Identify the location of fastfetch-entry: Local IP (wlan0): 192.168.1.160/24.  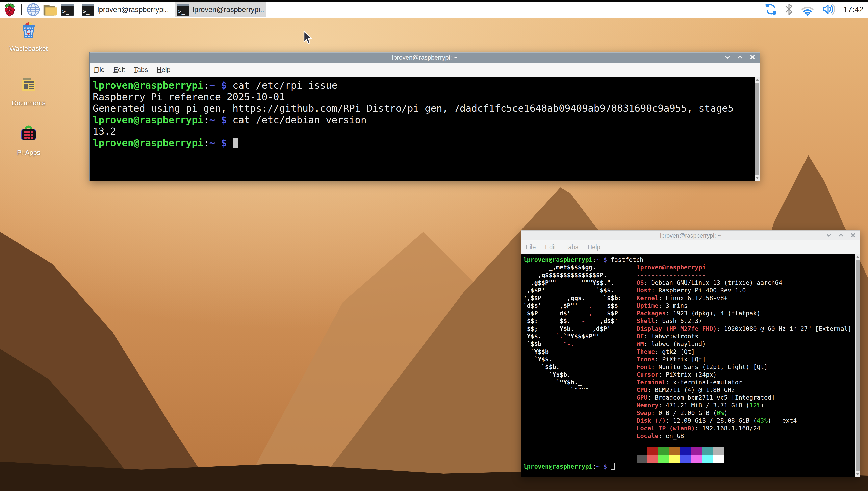
(744, 428).